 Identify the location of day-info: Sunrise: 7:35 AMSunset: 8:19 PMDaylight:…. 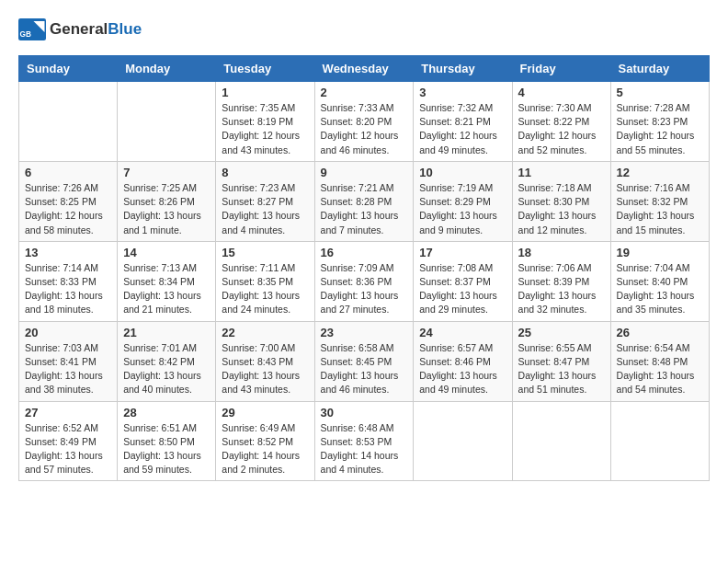
(265, 129).